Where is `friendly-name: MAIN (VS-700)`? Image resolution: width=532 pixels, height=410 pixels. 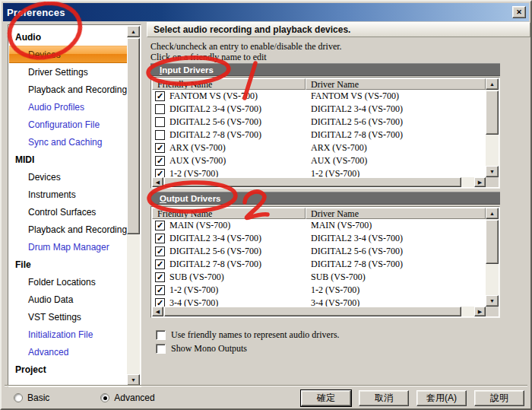 friendly-name: MAIN (VS-700) is located at coordinates (237, 225).